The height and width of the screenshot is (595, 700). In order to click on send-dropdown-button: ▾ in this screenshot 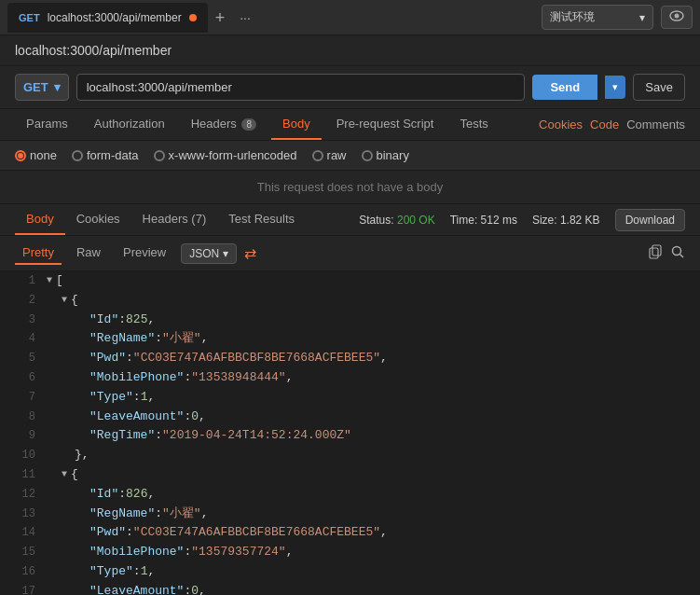, I will do `click(615, 88)`.